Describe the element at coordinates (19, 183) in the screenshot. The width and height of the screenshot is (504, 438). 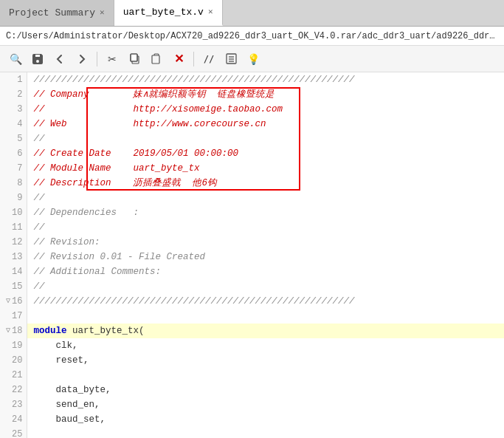
I see `line-num-label: 8` at that location.